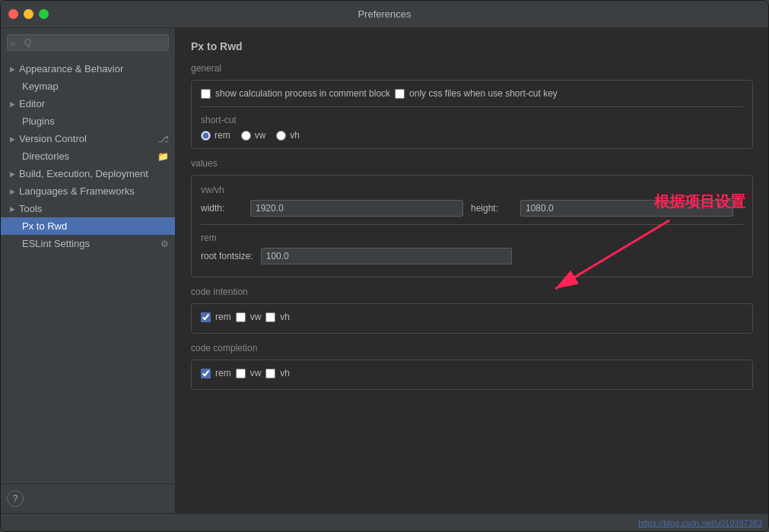 This screenshot has height=532, width=769. What do you see at coordinates (205, 374) in the screenshot?
I see `code-completion-rem-checkbox` at bounding box center [205, 374].